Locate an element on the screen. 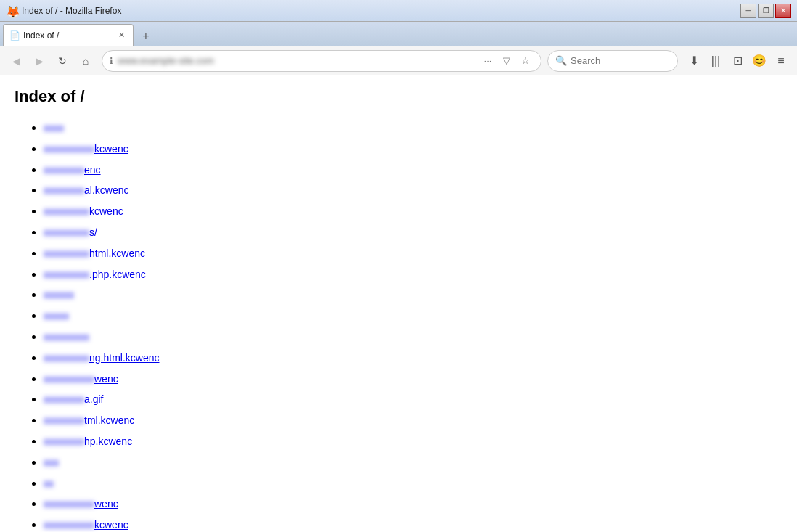 This screenshot has width=797, height=532. close-button: ✕ is located at coordinates (783, 11).